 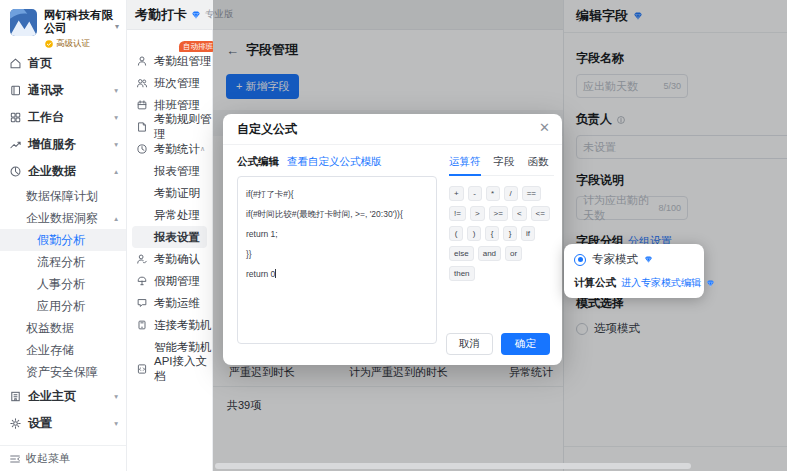 I want to click on sidebar-item-process-analysis: 流程分析, so click(x=63, y=262).